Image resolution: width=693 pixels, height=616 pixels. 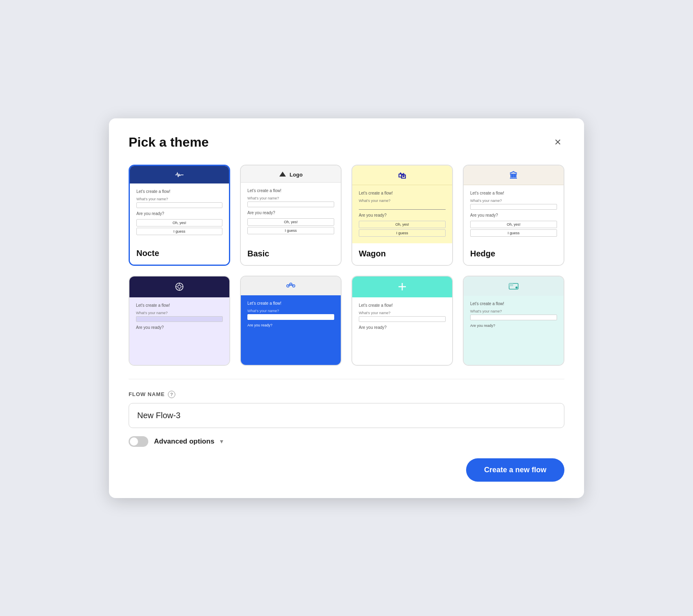 What do you see at coordinates (291, 303) in the screenshot?
I see `blue-flow-text: Let's create a flow!` at bounding box center [291, 303].